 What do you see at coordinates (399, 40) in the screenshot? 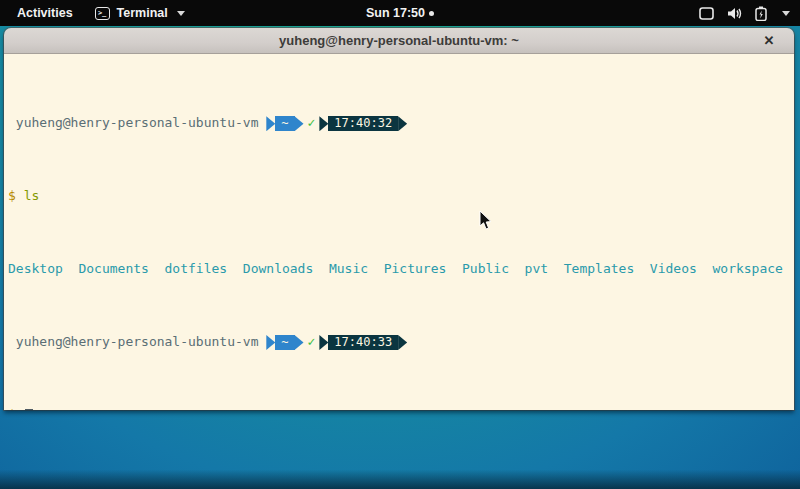
I see `window-title: yuheng@henry-personal-ubuntu-vm: ~` at bounding box center [399, 40].